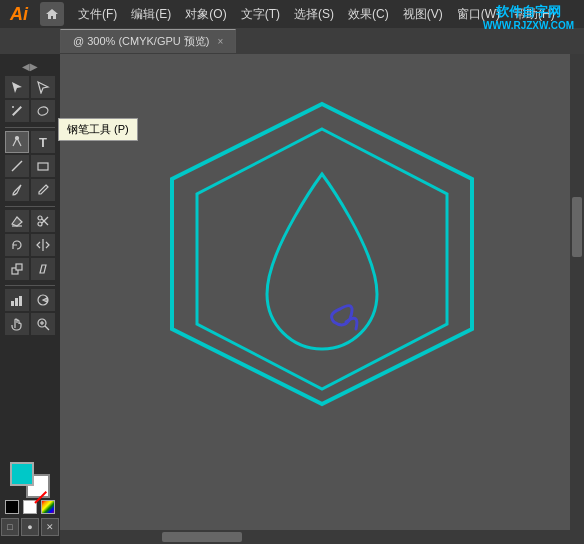  I want to click on tab-label: @ 300% (CMYK/GPU 预览), so click(141, 42).